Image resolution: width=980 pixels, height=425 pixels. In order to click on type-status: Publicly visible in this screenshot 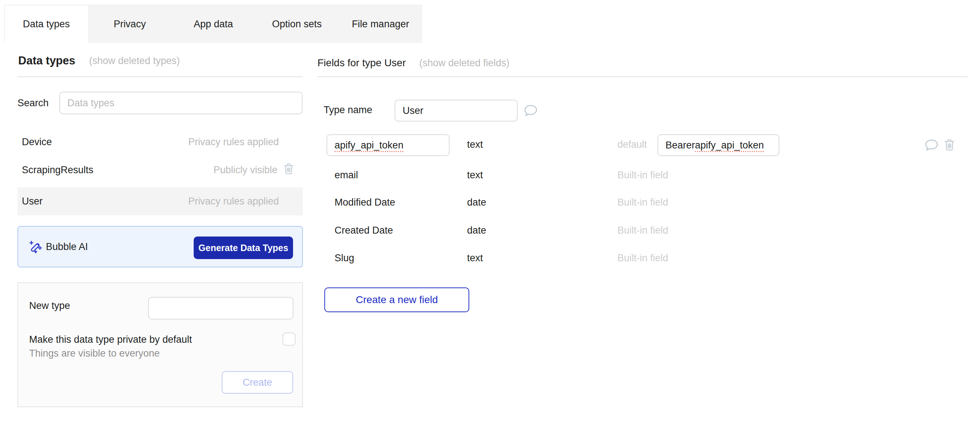, I will do `click(254, 170)`.